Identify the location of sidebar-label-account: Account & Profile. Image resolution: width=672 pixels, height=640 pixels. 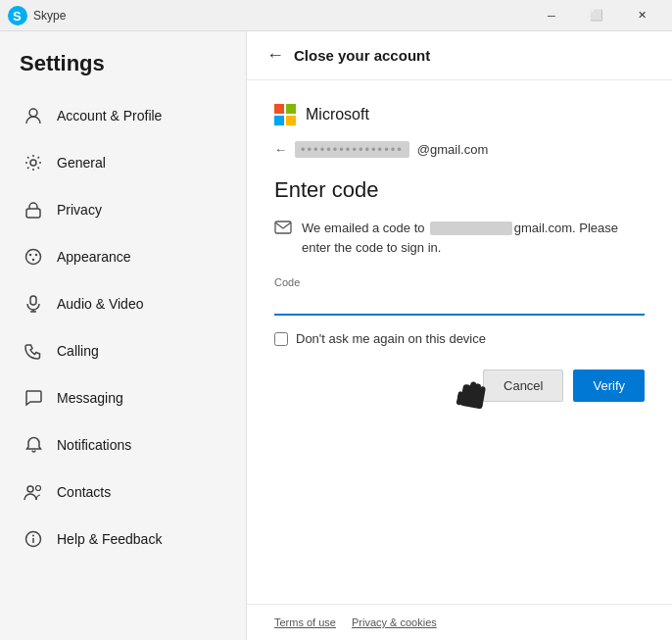
(110, 116).